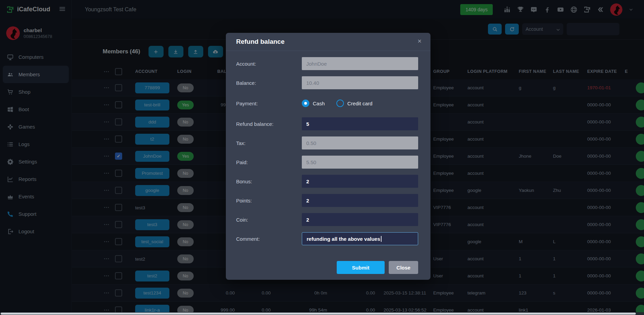  What do you see at coordinates (306, 103) in the screenshot?
I see `radio-selected-icon` at bounding box center [306, 103].